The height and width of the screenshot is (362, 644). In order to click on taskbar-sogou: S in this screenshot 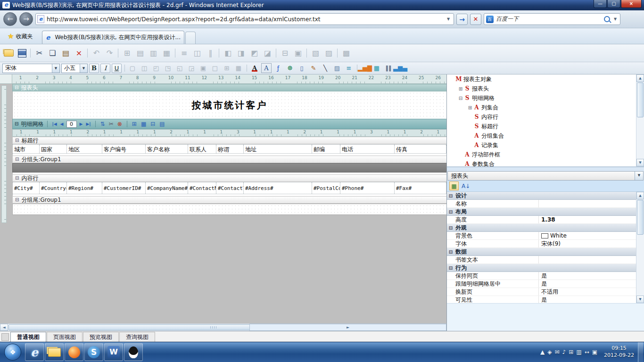, I will do `click(94, 352)`.